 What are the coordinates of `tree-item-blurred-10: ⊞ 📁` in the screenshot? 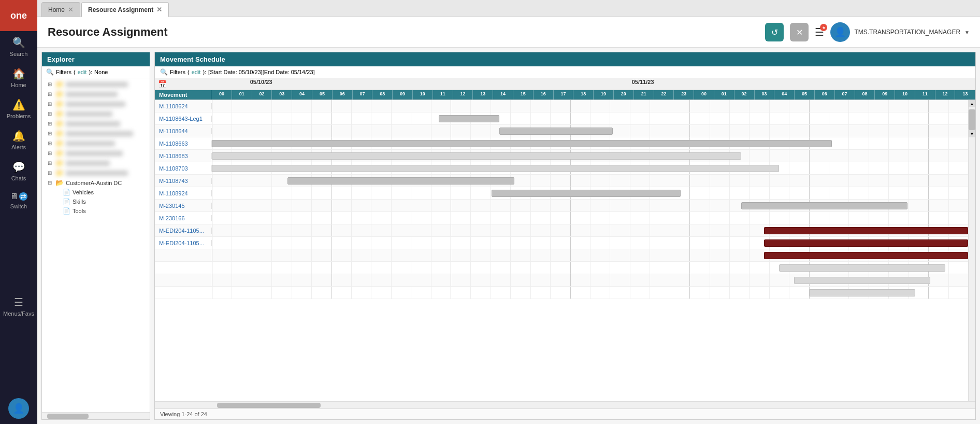 It's located at (96, 173).